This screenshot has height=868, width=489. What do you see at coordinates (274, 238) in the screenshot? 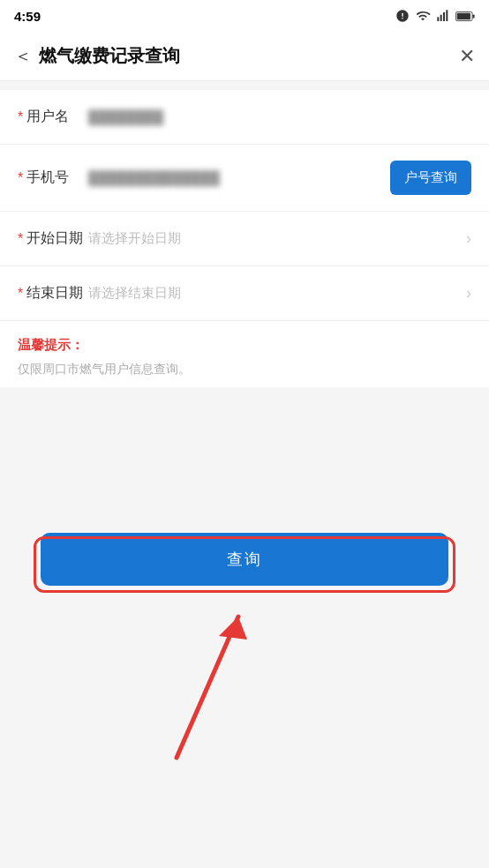
I see `start-date-placeholder: 请选择开始日期` at bounding box center [274, 238].